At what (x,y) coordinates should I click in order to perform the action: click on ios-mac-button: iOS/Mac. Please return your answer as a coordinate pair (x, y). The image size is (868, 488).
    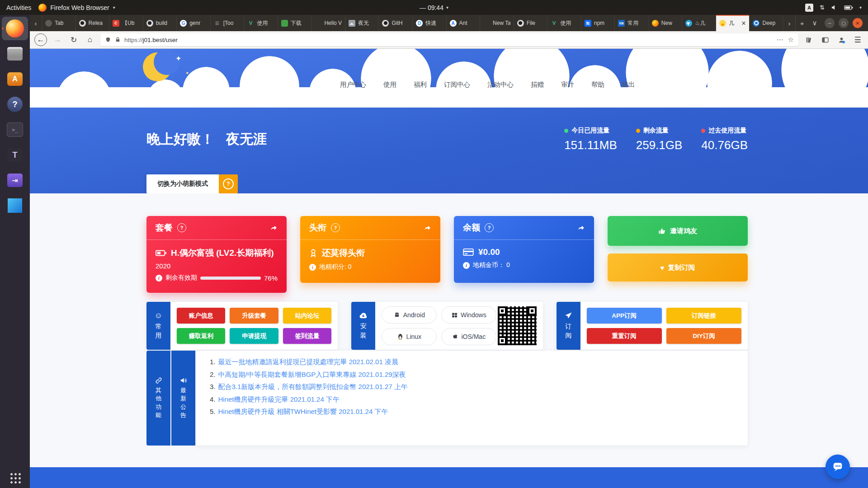
    Looking at the image, I should click on (469, 337).